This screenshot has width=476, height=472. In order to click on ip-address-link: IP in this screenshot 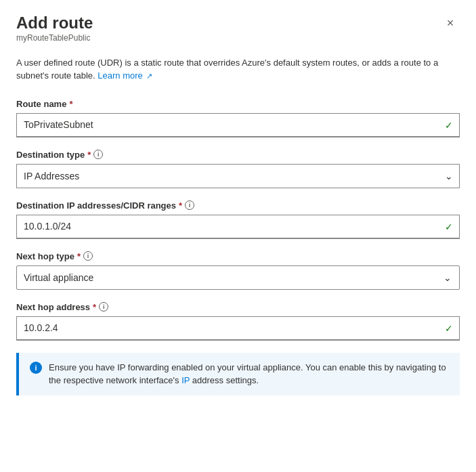, I will do `click(187, 381)`.